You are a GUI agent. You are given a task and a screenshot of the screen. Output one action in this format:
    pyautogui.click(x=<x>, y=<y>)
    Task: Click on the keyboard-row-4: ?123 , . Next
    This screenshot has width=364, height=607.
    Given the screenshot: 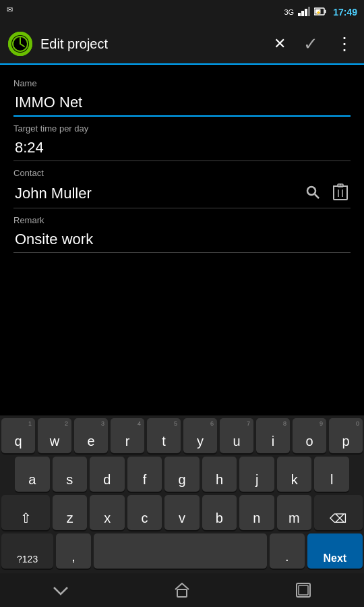 What is the action you would take?
    pyautogui.click(x=182, y=551)
    